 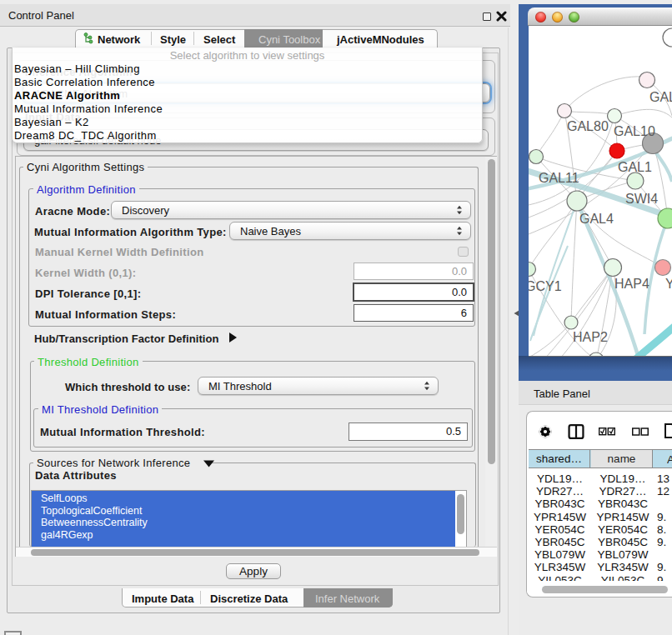 What do you see at coordinates (642, 198) in the screenshot?
I see `svg-text: SWI4` at bounding box center [642, 198].